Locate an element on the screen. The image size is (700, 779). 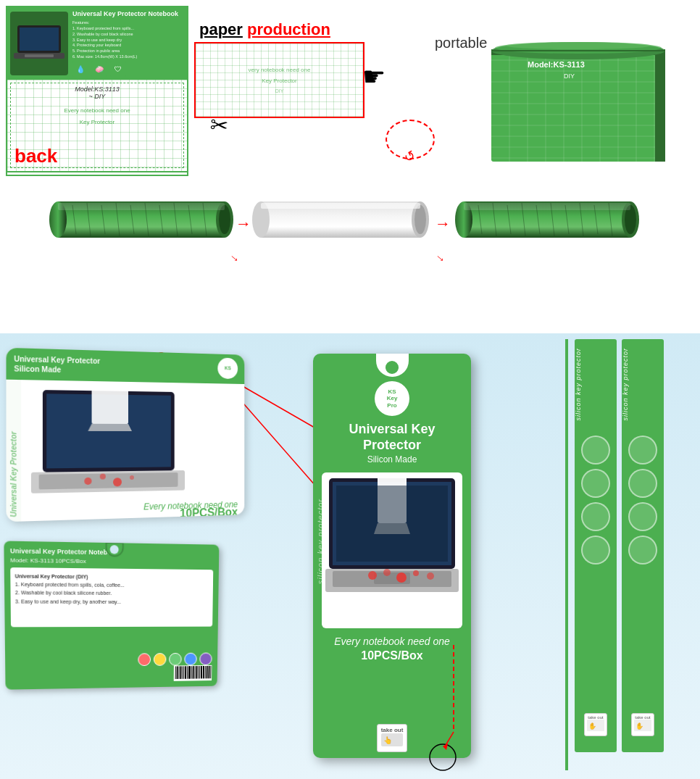
wash-icon: 🧼 is located at coordinates (99, 69).